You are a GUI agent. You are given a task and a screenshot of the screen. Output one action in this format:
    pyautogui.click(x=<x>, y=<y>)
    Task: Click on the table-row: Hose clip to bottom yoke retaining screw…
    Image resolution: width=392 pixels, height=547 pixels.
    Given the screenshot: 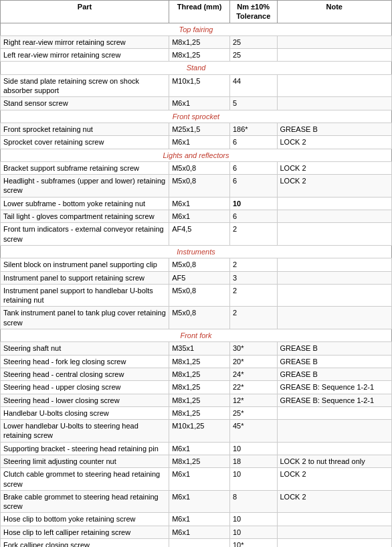 What is the action you would take?
    pyautogui.click(x=197, y=520)
    